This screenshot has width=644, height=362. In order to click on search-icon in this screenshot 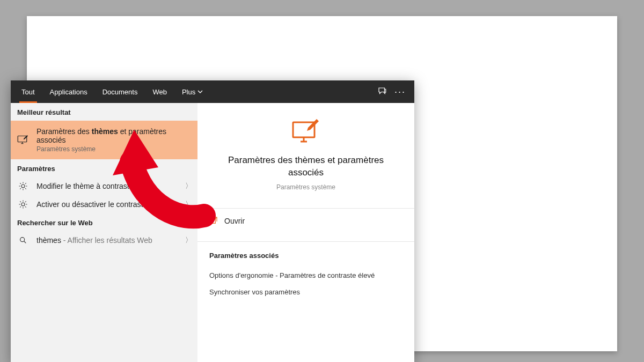, I will do `click(23, 240)`.